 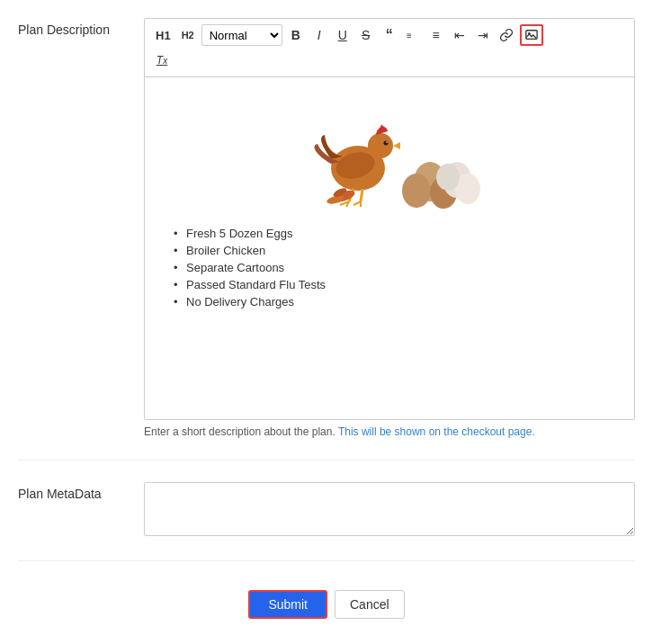 What do you see at coordinates (436, 35) in the screenshot?
I see `unordered-list-button: ≡` at bounding box center [436, 35].